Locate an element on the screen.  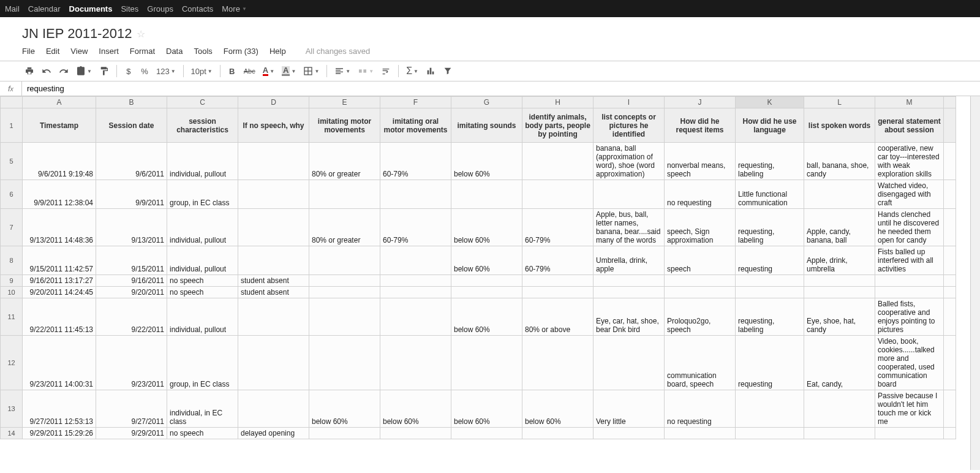
column-title: general statement about session is located at coordinates (910, 126).